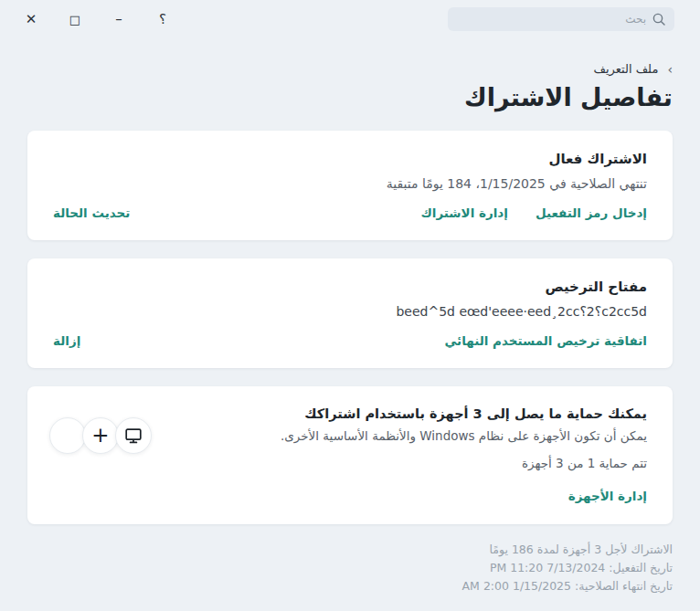 The image size is (700, 611). Describe the element at coordinates (350, 19) in the screenshot. I see `titlebar: ✕ □ – ؟` at that location.